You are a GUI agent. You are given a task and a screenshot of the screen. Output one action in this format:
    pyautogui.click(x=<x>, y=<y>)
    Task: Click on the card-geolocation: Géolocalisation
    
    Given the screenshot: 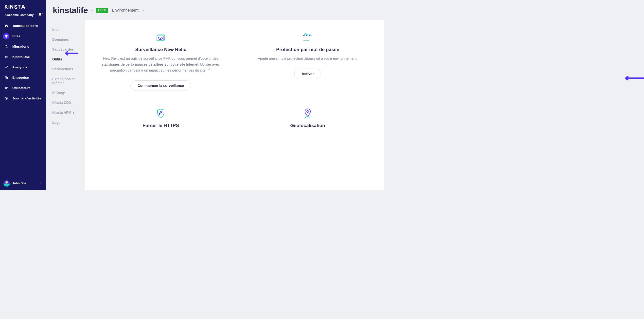 What is the action you would take?
    pyautogui.click(x=308, y=119)
    